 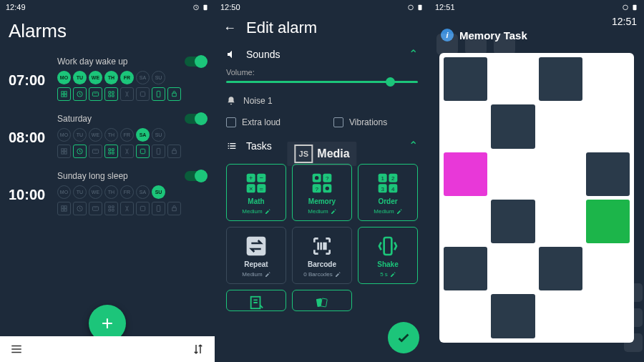 What do you see at coordinates (107, 138) in the screenshot?
I see `alarm-row: 08:00 Saturday MOTUWETHFRSASU` at bounding box center [107, 138].